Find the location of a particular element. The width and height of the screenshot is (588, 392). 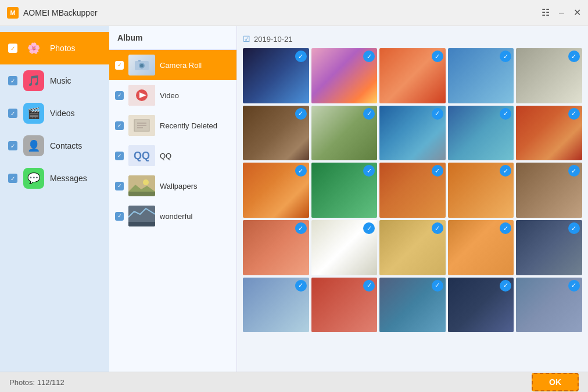

title-bar: M AOMEI MBackupper ☷ – ✕ is located at coordinates (294, 13).